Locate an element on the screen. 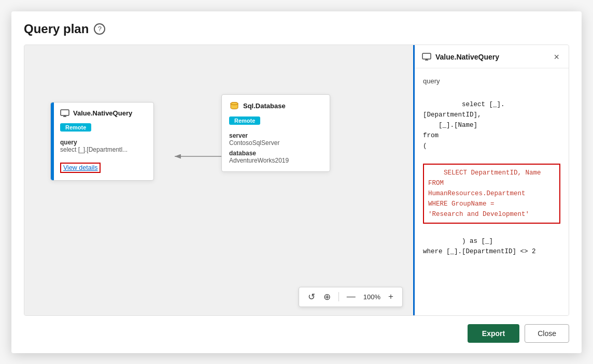  query-code-block: select [_].[DepartmentID], [_].[Name] fr… is located at coordinates (491, 178).